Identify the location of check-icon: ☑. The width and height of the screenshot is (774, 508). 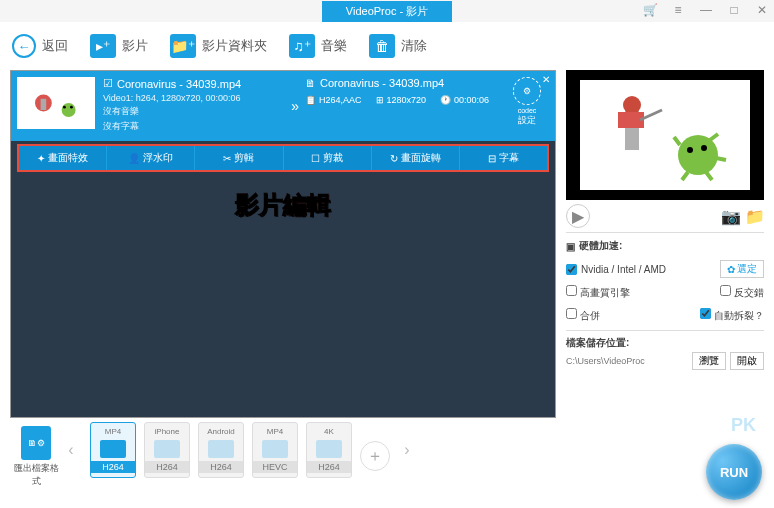
(108, 84).